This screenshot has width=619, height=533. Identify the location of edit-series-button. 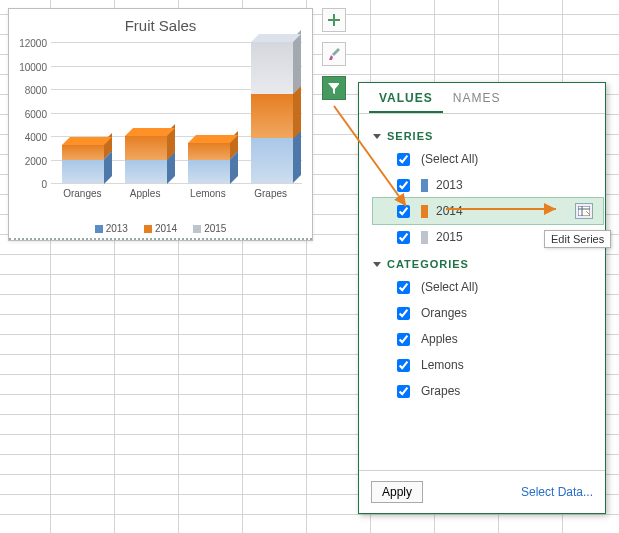
(584, 211).